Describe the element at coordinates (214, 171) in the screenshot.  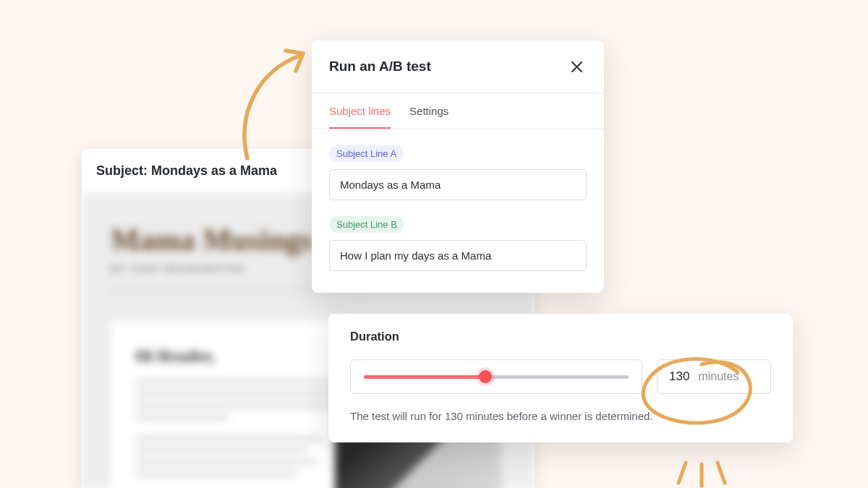
I see `email-subject-value: Mondays as a Mama` at that location.